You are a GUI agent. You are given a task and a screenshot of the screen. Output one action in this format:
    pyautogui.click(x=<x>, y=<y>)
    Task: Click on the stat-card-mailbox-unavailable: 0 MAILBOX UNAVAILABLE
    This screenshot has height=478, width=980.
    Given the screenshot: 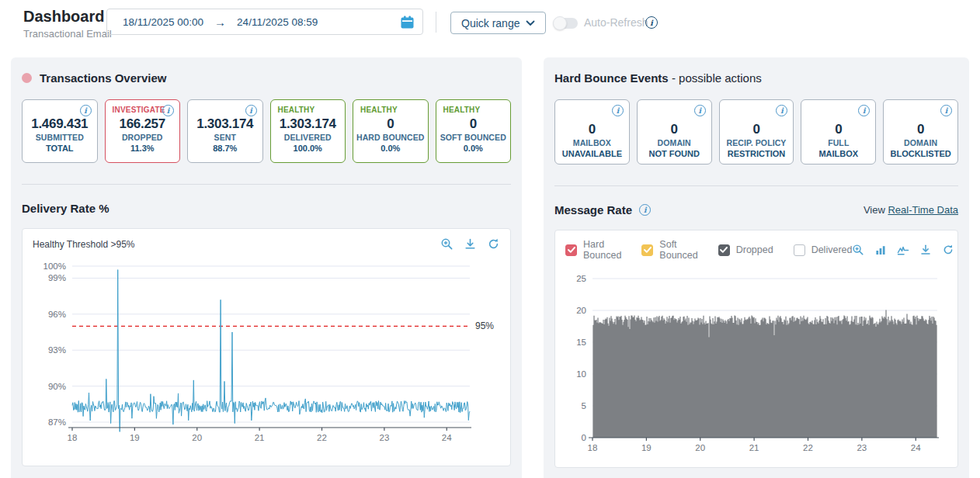 What is the action you would take?
    pyautogui.click(x=592, y=132)
    